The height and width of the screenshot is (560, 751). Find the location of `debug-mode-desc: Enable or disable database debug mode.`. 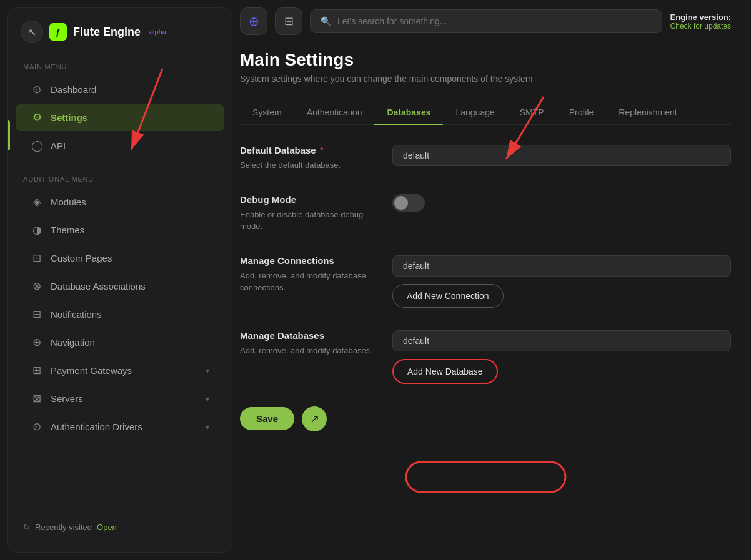

debug-mode-desc: Enable or disable database debug mode. is located at coordinates (309, 221).